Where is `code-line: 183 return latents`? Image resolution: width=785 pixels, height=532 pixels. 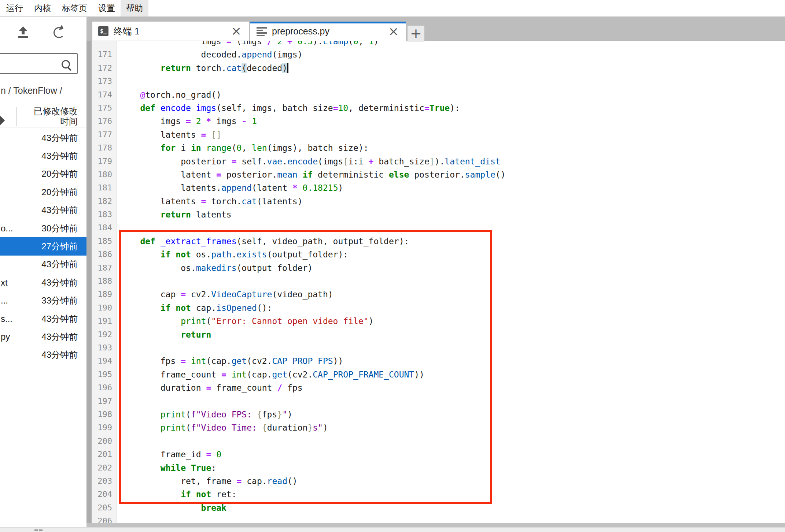 code-line: 183 return latents is located at coordinates (438, 215).